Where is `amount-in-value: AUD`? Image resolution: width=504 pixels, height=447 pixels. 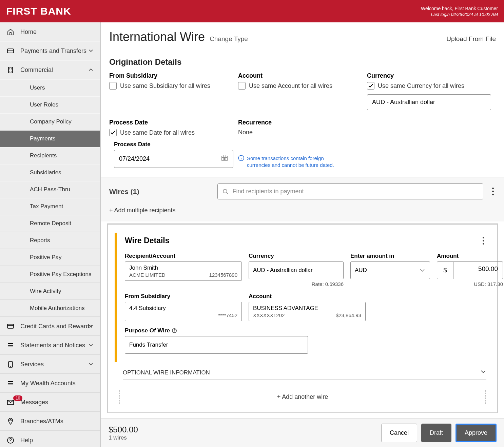 amount-in-value: AUD is located at coordinates (361, 270).